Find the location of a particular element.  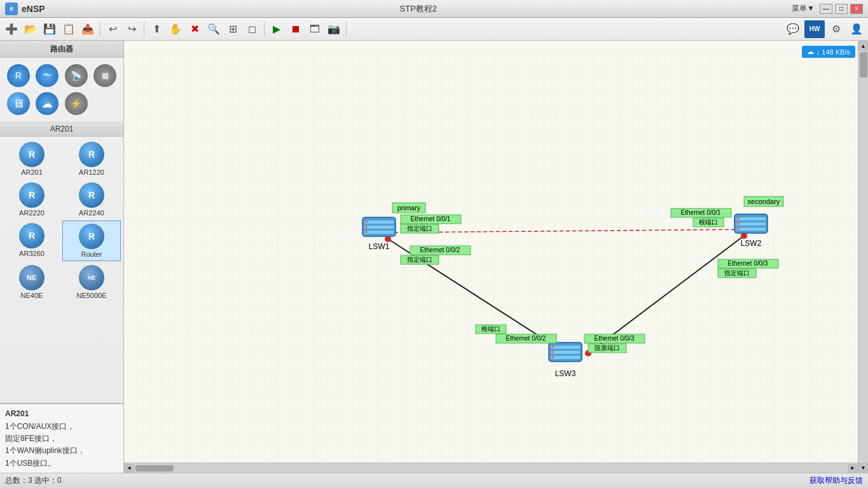

model-ne40e: NE NE40E is located at coordinates (32, 282).